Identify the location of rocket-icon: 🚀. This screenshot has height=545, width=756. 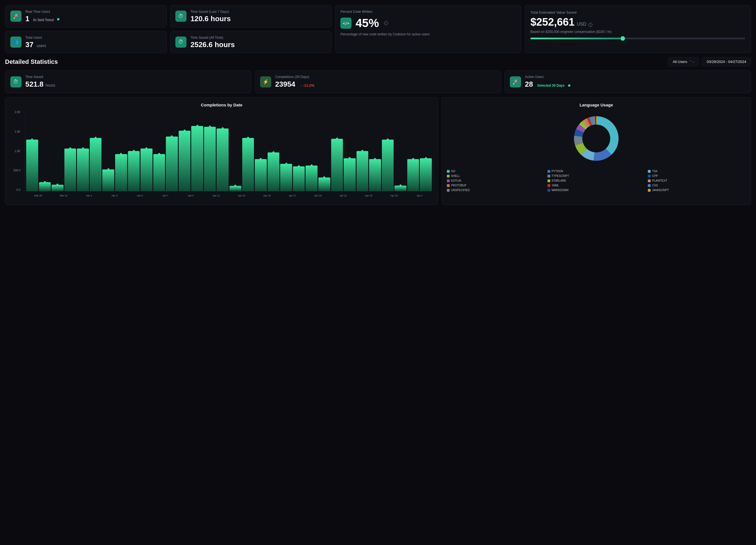
(16, 16).